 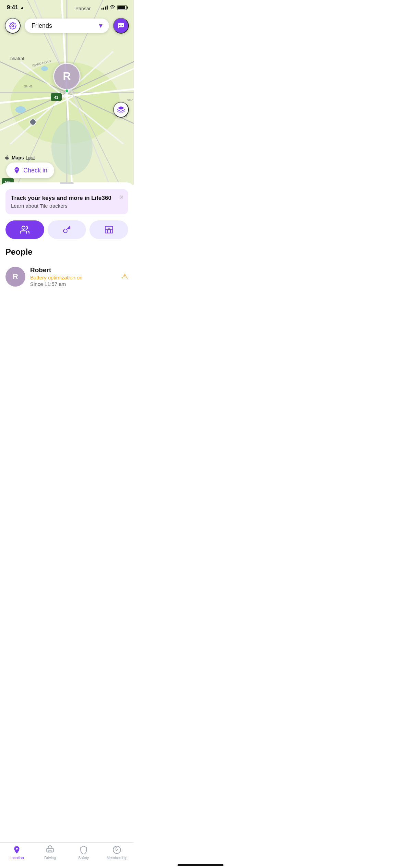 I want to click on status-time: 9:41, so click(x=12, y=8).